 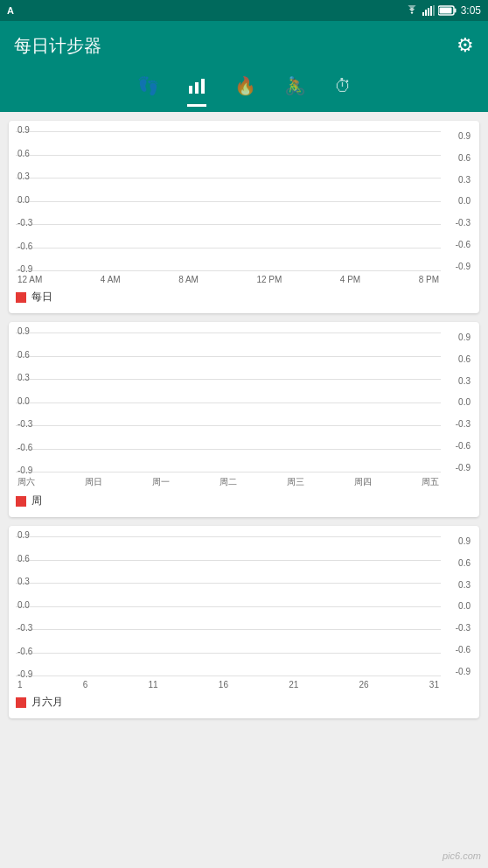 What do you see at coordinates (245, 89) in the screenshot?
I see `tab-calories: 🔥` at bounding box center [245, 89].